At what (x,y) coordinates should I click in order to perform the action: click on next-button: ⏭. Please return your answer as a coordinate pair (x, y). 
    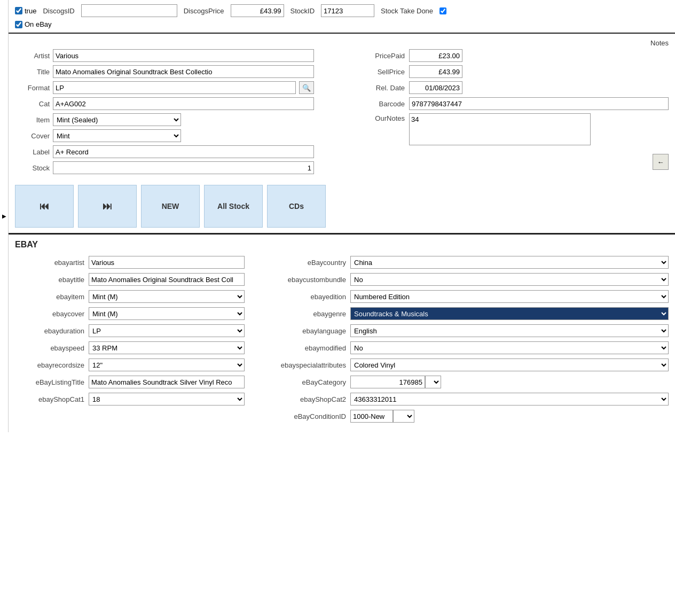
    Looking at the image, I should click on (107, 206).